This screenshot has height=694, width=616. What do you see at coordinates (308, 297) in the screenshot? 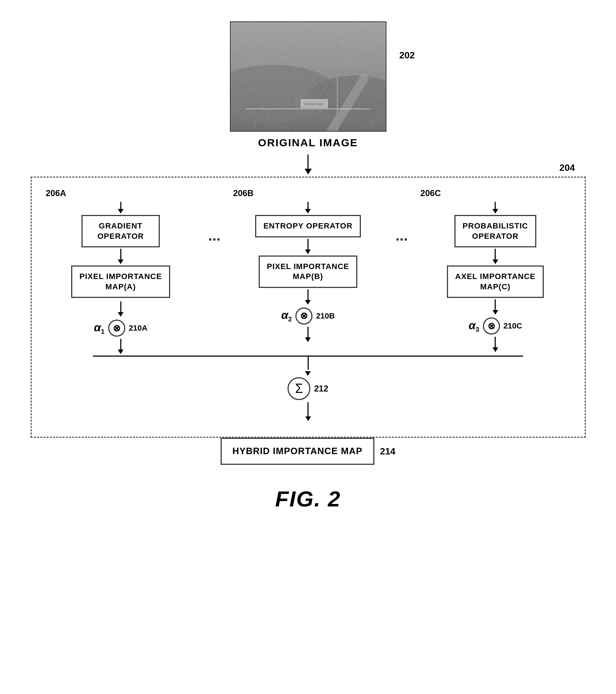
I see `arrow-mapb-to-weight` at bounding box center [308, 297].